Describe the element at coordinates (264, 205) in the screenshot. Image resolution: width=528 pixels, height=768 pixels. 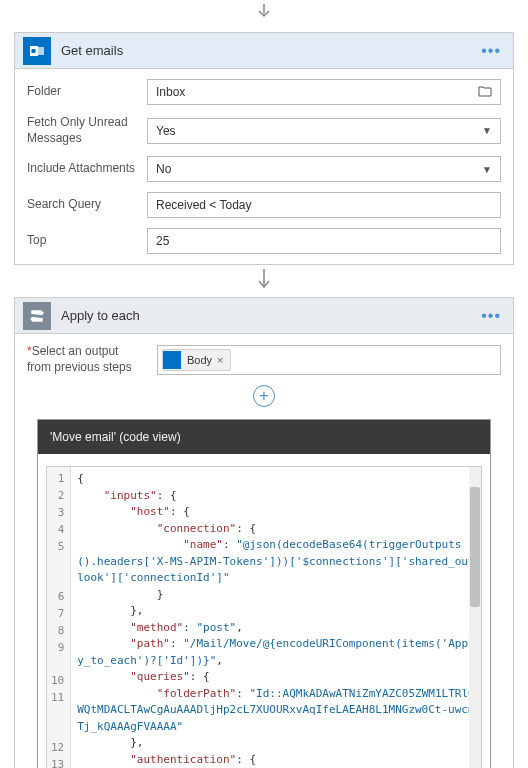
I see `field-row-search-query: Search Query Received < Today` at that location.